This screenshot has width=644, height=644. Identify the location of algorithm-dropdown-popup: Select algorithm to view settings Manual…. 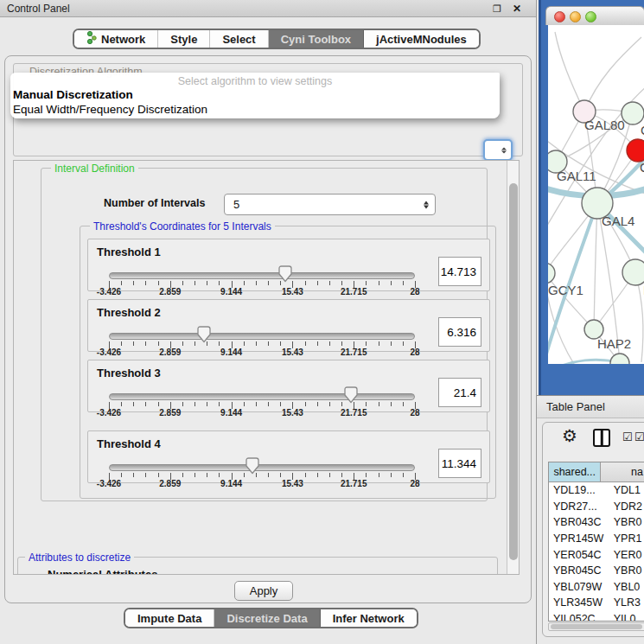
(255, 95).